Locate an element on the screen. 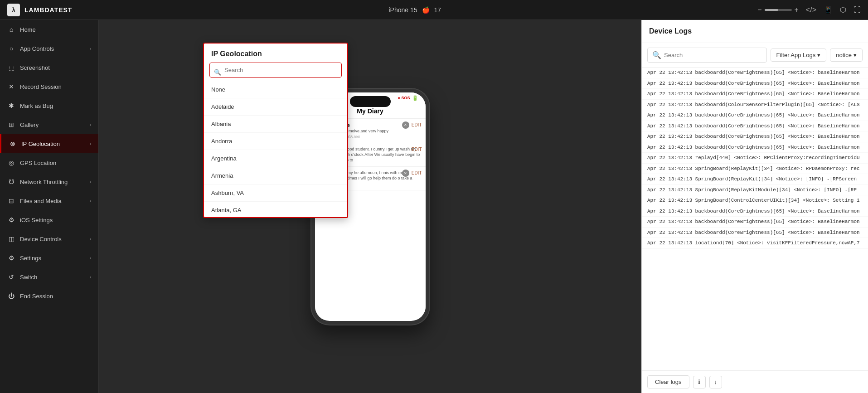  sidebar-item-left-home: ⌂ Home is located at coordinates (22, 29).